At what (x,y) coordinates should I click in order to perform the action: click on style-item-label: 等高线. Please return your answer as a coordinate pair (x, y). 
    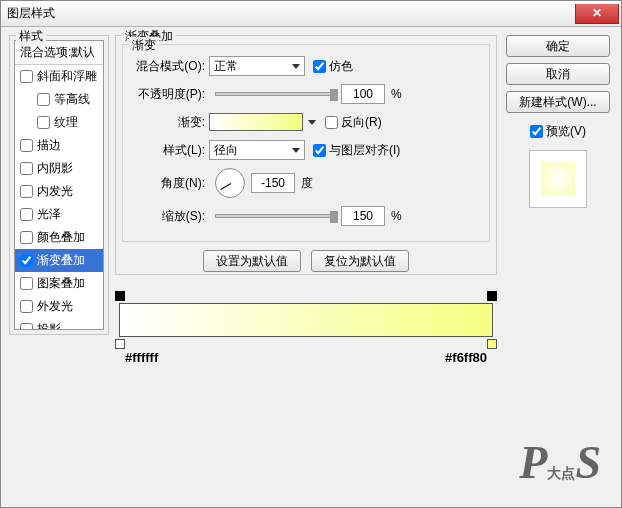
    Looking at the image, I should click on (72, 100).